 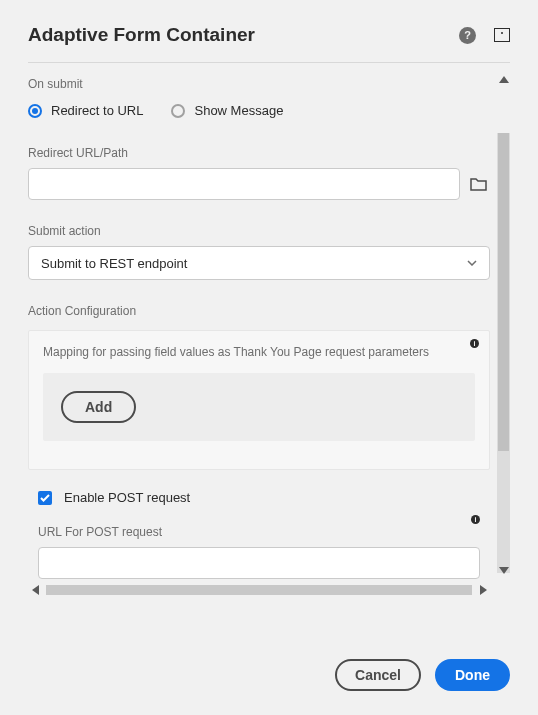 I want to click on horizontal-scrollbar-track, so click(x=259, y=590).